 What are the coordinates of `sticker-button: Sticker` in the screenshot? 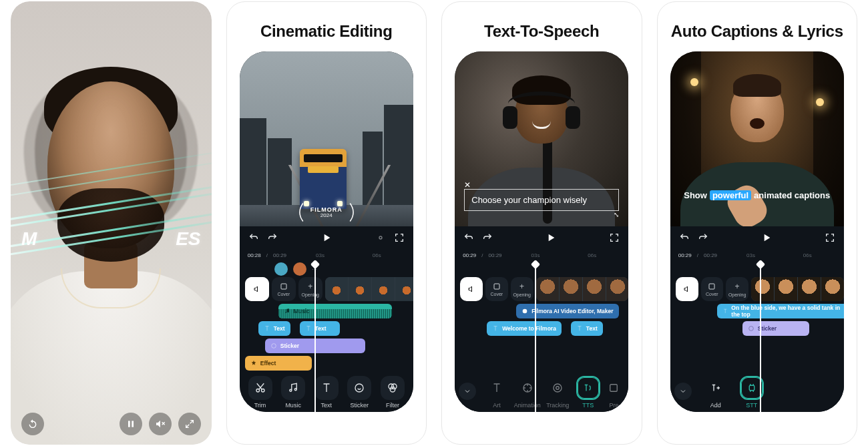 It's located at (359, 393).